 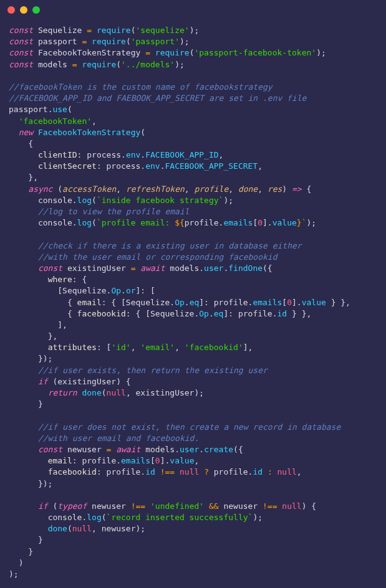 I want to click on string: 'facebookToken', so click(x=55, y=121).